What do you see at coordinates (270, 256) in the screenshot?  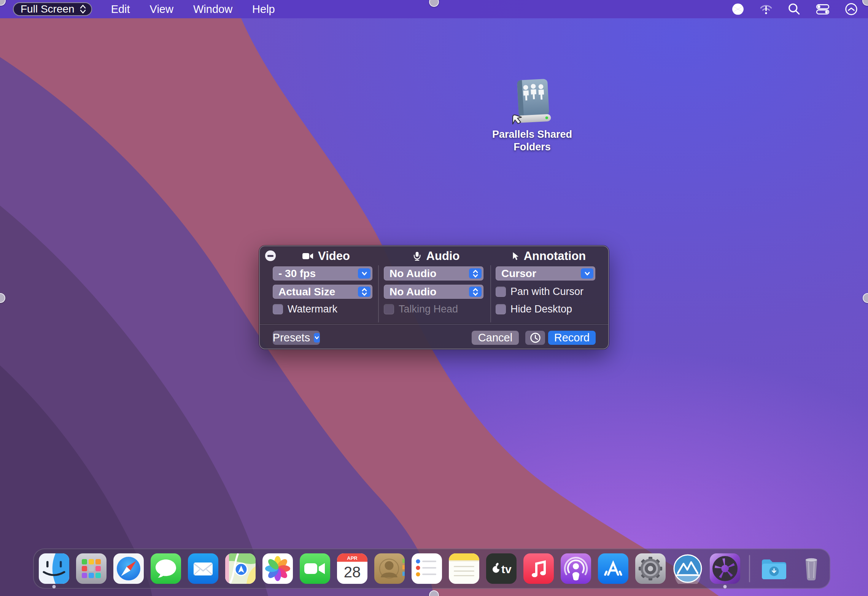 I see `collapse-button` at bounding box center [270, 256].